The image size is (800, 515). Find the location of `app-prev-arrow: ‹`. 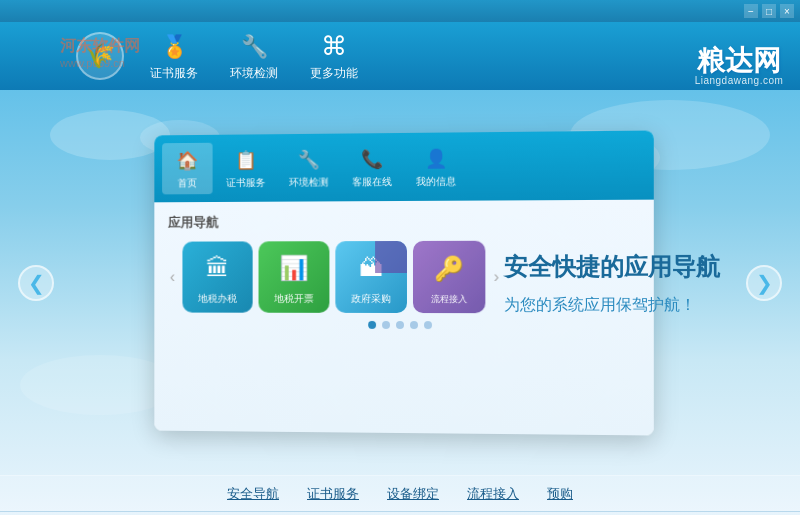

app-prev-arrow: ‹ is located at coordinates (172, 277).